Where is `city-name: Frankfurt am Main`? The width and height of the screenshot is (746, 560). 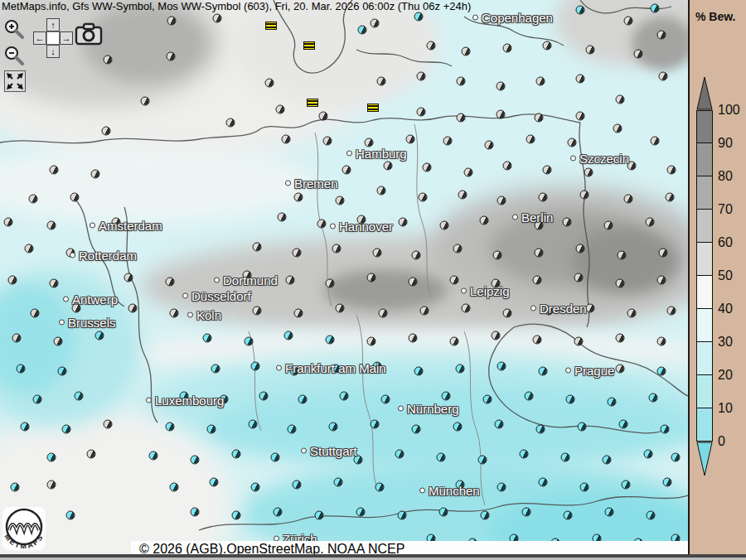
city-name: Frankfurt am Main is located at coordinates (336, 368).